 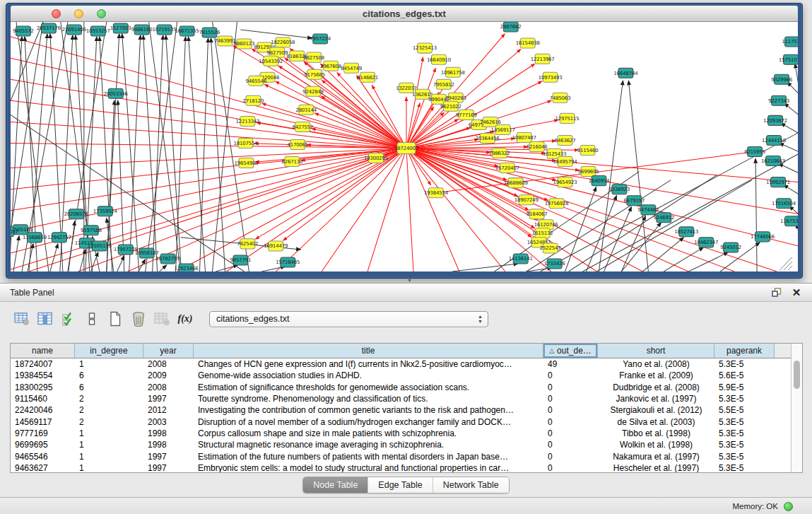 What do you see at coordinates (656, 375) in the screenshot?
I see `cell-short: Franke et al. (2009)` at bounding box center [656, 375].